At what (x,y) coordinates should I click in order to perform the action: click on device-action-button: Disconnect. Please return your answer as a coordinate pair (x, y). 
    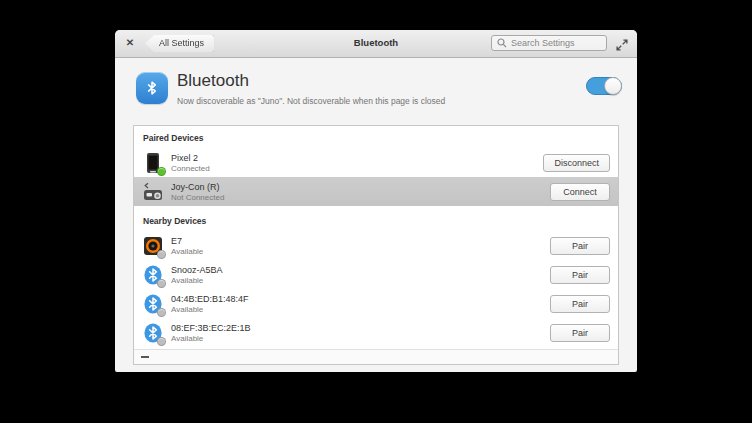
    Looking at the image, I should click on (576, 163).